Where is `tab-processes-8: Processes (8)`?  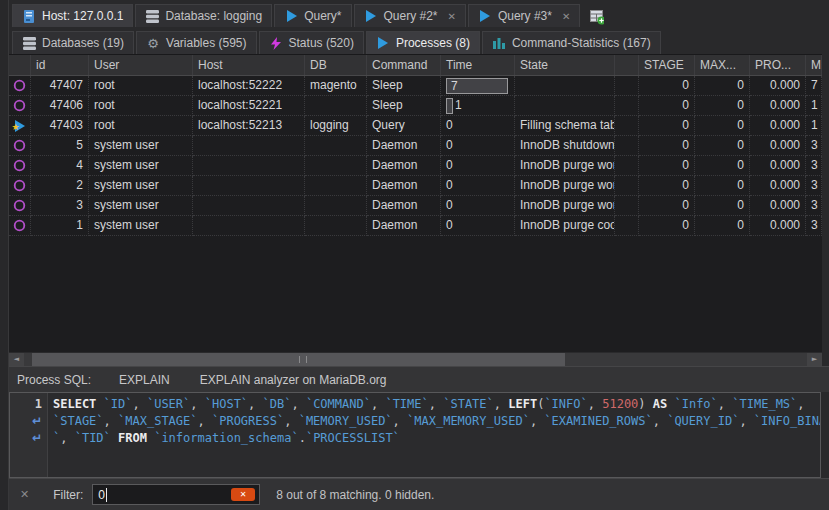 tab-processes-8: Processes (8) is located at coordinates (423, 42).